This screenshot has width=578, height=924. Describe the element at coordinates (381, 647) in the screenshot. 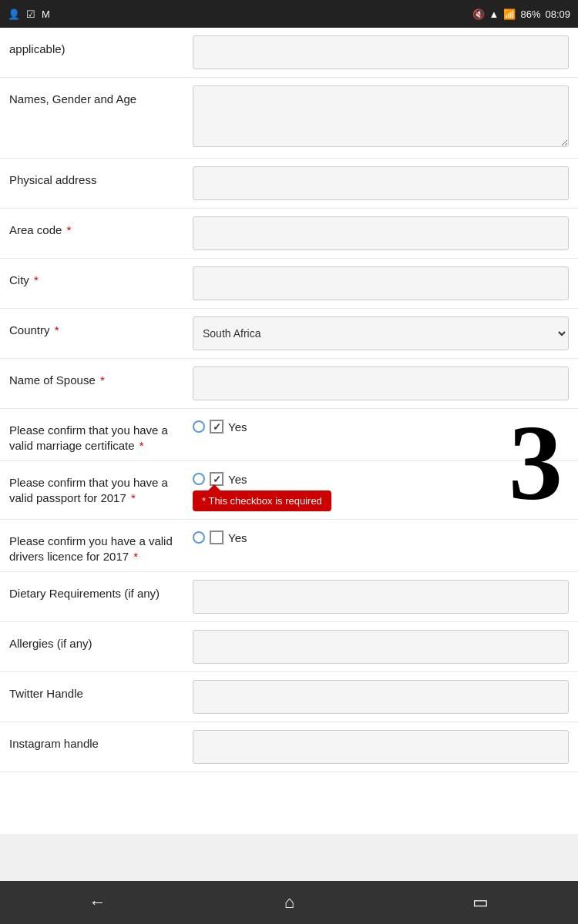

I see `allergies-input` at that location.